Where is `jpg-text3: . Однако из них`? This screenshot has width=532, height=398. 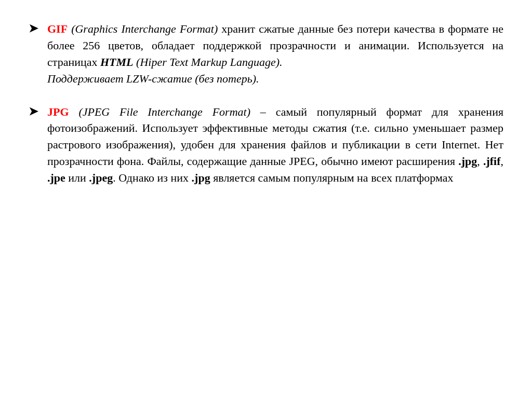
jpg-text3: . Однако из них is located at coordinates (152, 177).